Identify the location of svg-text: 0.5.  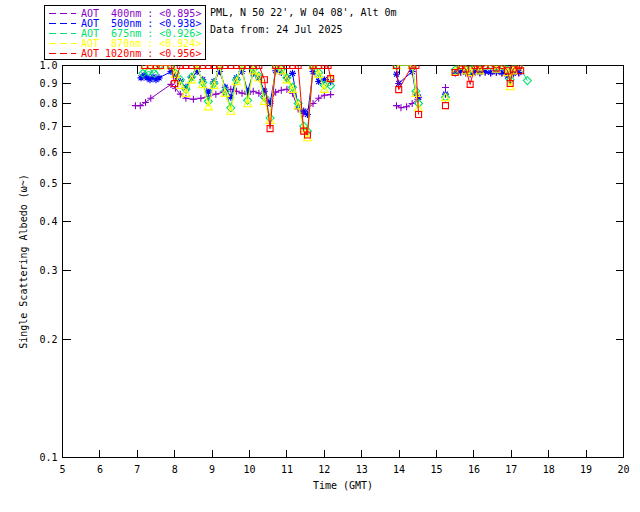
(48, 184).